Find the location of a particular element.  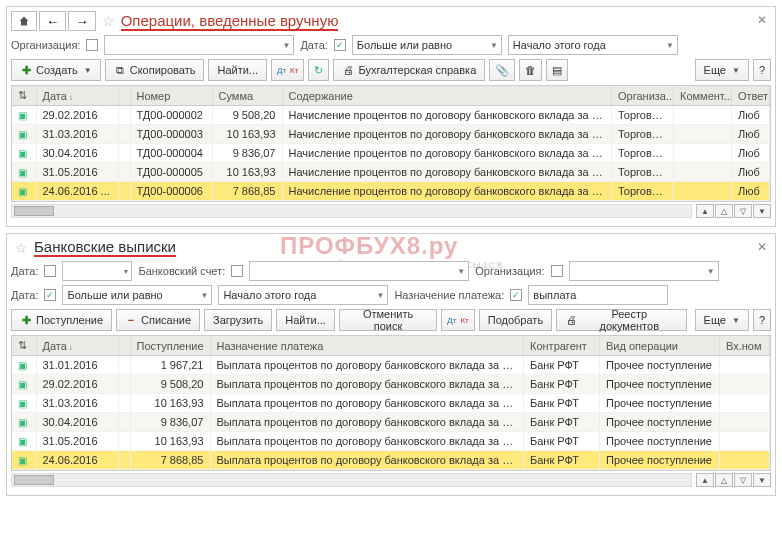

col-op-type: Вид операции is located at coordinates (660, 346).